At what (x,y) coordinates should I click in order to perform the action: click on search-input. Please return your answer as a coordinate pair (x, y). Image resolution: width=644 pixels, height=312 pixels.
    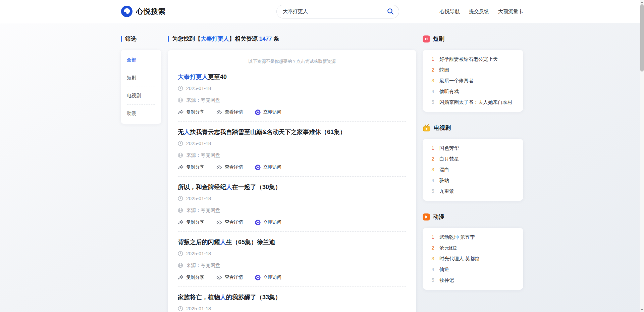
    Looking at the image, I should click on (334, 11).